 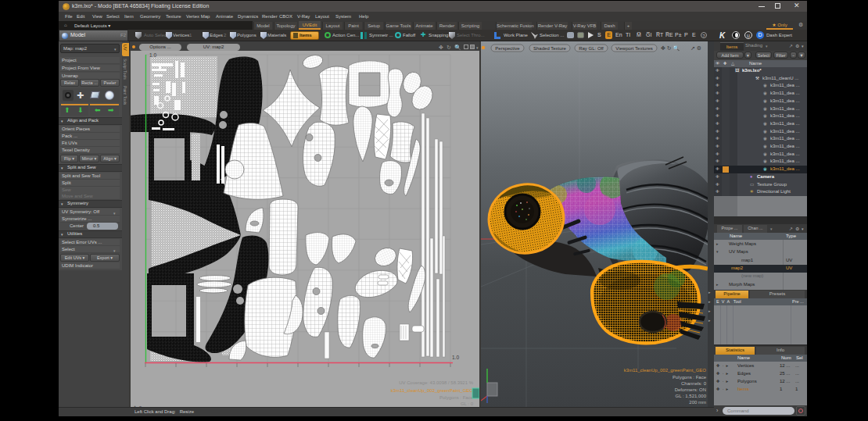 What do you see at coordinates (690, 390) in the screenshot?
I see `svg-text: Deformers: ON` at bounding box center [690, 390].